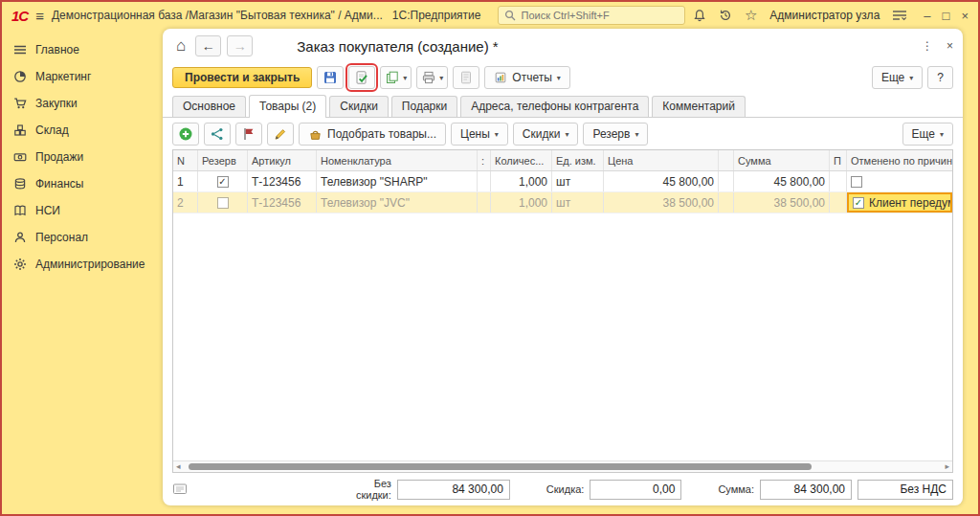  I want to click on column-header-sum: Сумма, so click(782, 161).